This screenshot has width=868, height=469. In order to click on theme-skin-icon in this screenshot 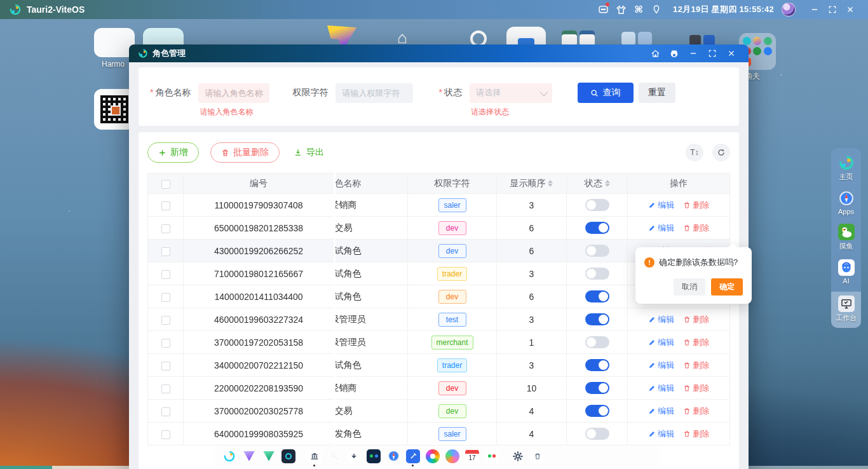, I will do `click(621, 10)`.